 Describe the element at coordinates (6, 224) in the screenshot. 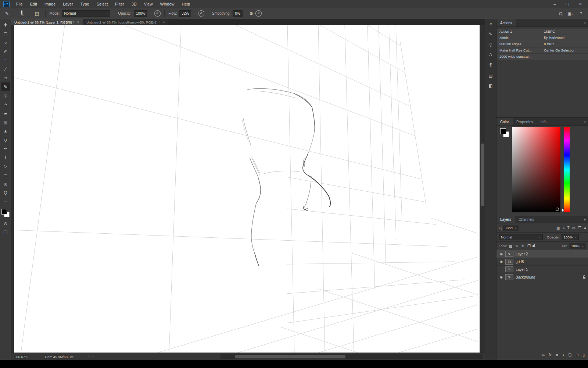

I see `quick-mask-icon: ⊙` at that location.